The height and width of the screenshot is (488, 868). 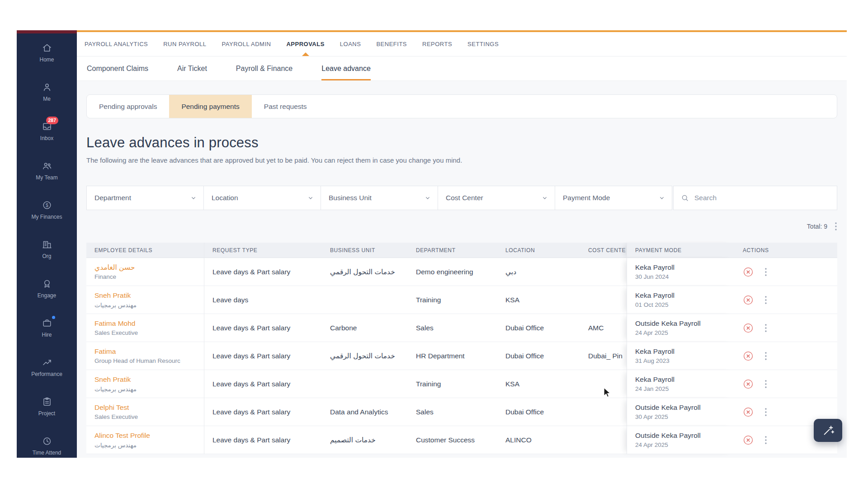 I want to click on tab-pending-payments: Pending payments, so click(x=210, y=107).